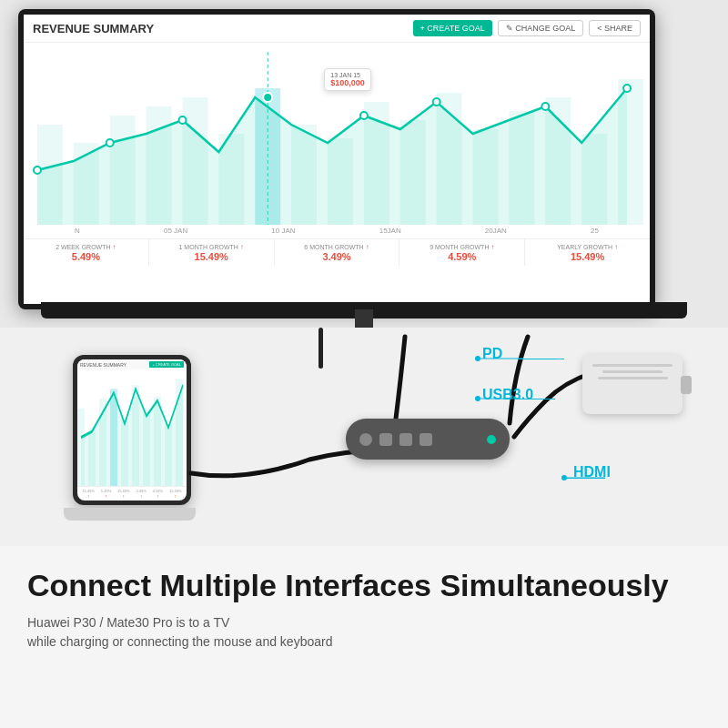 Image resolution: width=728 pixels, height=728 pixels. I want to click on hub-indicator-light, so click(491, 440).